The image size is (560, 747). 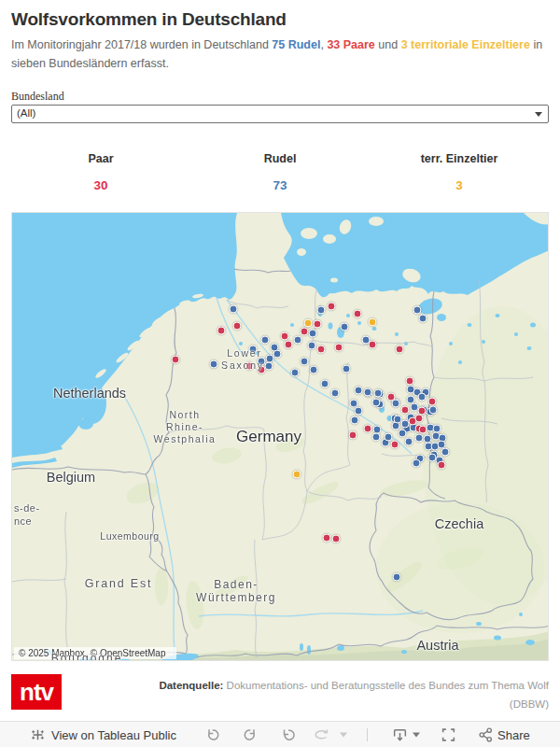 What do you see at coordinates (95, 654) in the screenshot?
I see `map-attribution: © 2025 Mapbox© OpenStreetMap` at bounding box center [95, 654].